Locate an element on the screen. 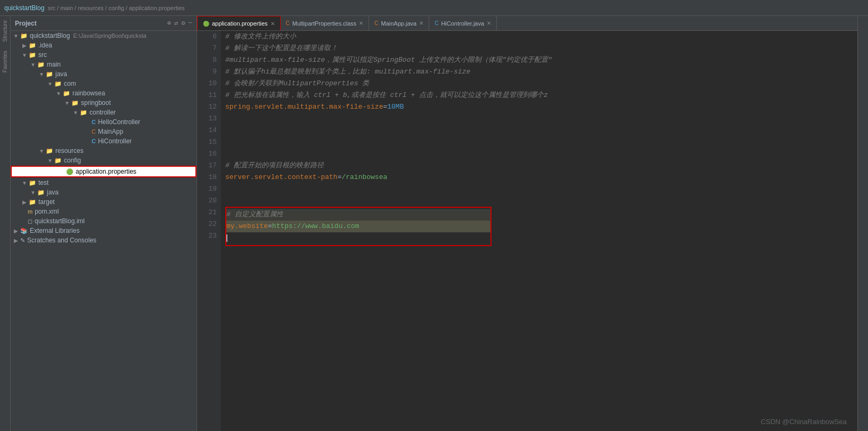 Image resolution: width=868 pixels, height=431 pixels. folder-icon-test: 📁 is located at coordinates (32, 183).